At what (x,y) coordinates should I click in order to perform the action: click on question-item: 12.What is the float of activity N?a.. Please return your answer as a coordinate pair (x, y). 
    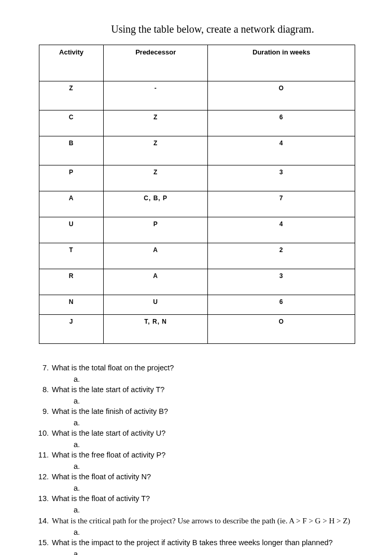
    Looking at the image, I should click on (207, 482).